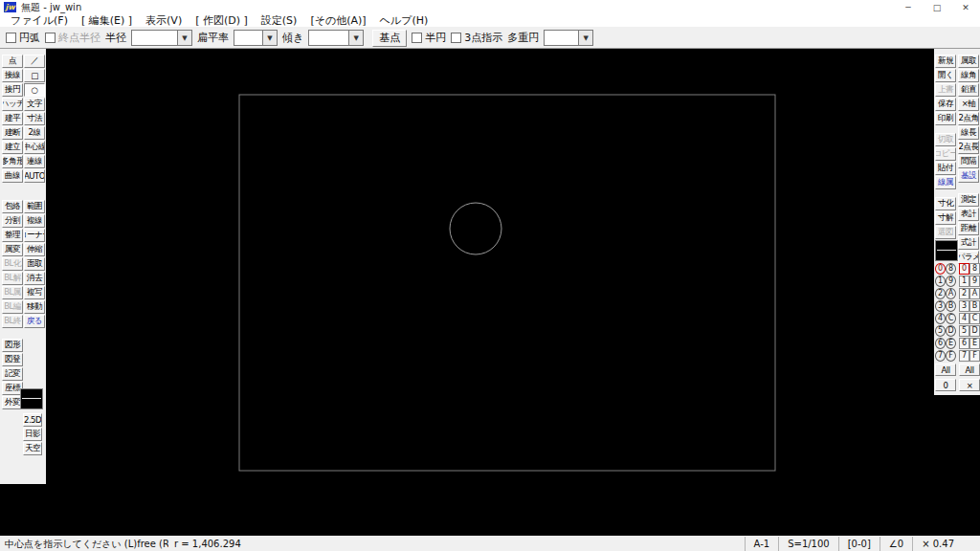 The width and height of the screenshot is (980, 551). What do you see at coordinates (561, 38) in the screenshot?
I see `multi-circle-input` at bounding box center [561, 38].